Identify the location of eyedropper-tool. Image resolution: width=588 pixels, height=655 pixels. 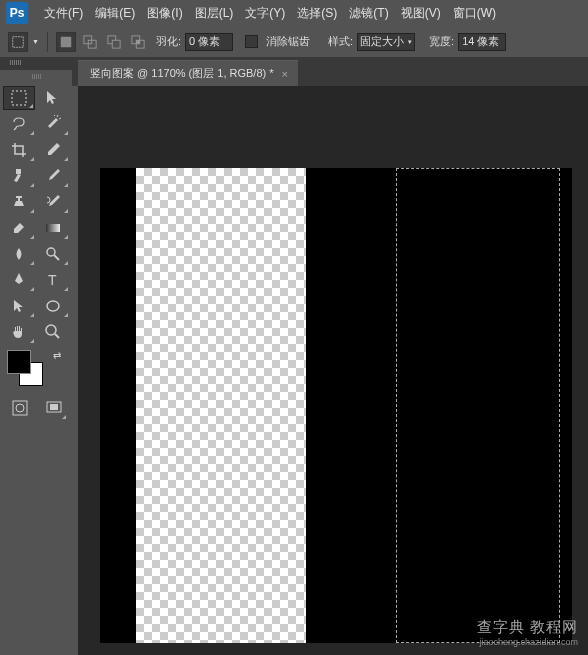
(53, 150).